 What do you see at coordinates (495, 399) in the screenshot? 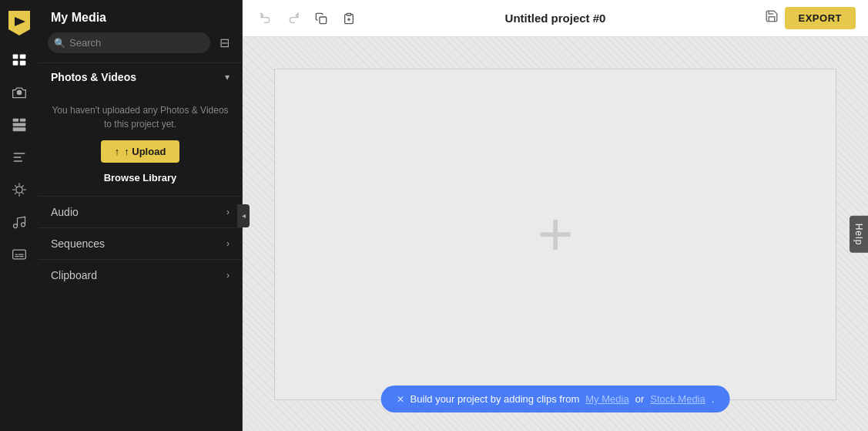
I see `notification-text: Build your project by adding clips from` at bounding box center [495, 399].